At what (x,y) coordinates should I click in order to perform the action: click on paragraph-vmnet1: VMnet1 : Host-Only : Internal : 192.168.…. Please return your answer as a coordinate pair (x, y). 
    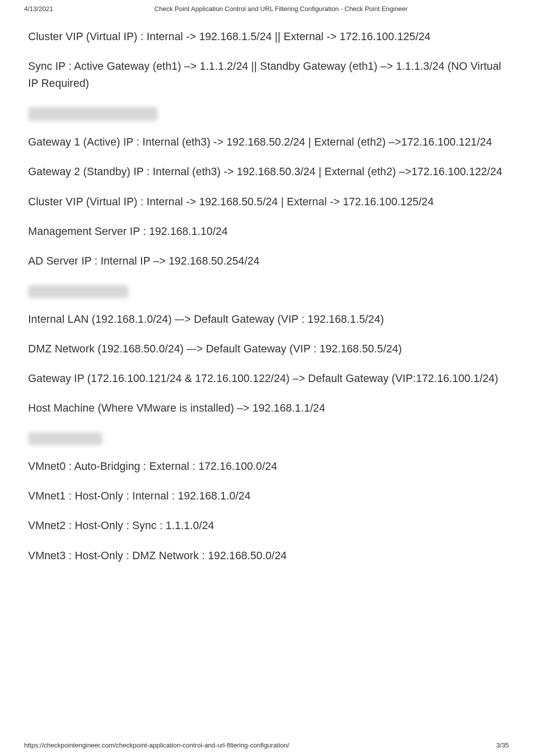
    Looking at the image, I should click on (266, 496).